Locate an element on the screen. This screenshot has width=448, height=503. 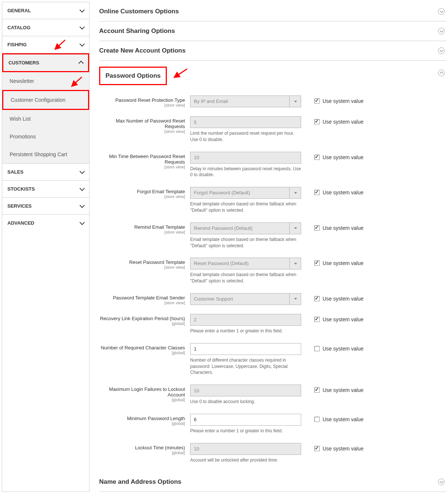
select-value: Remind Password (Default) is located at coordinates (246, 228).